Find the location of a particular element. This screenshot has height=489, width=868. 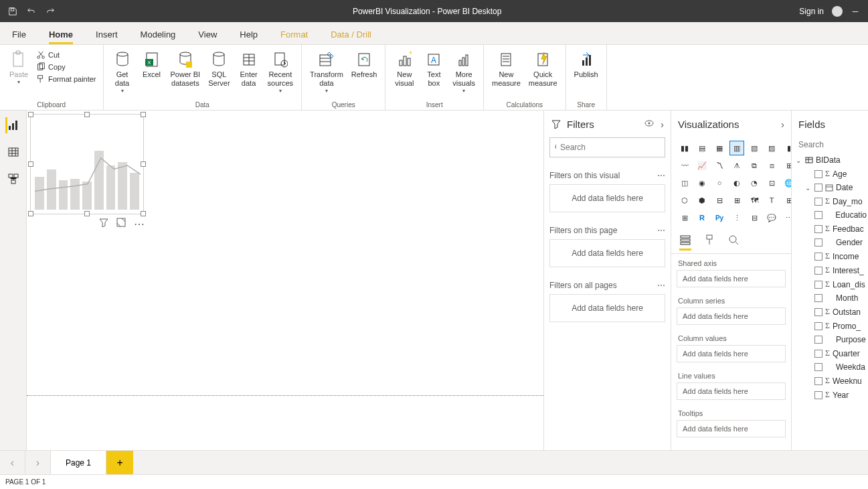

viz-type-icon: 〽 is located at coordinates (719, 165).